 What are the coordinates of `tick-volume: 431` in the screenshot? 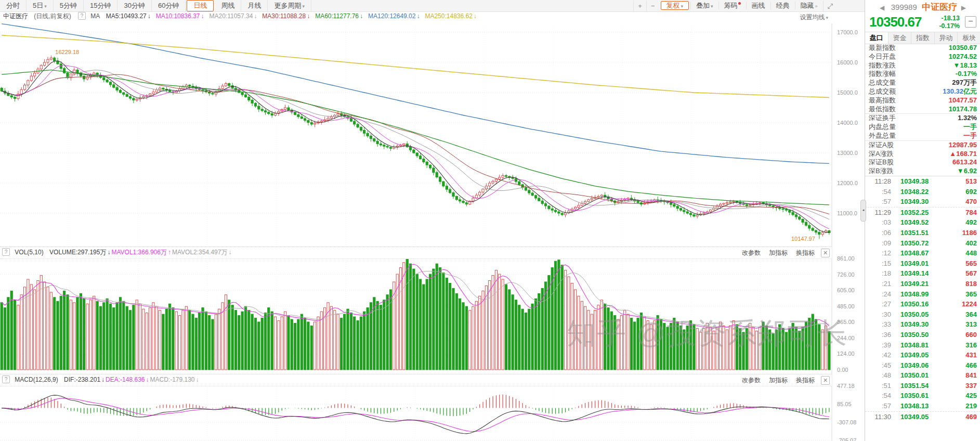 It's located at (971, 355).